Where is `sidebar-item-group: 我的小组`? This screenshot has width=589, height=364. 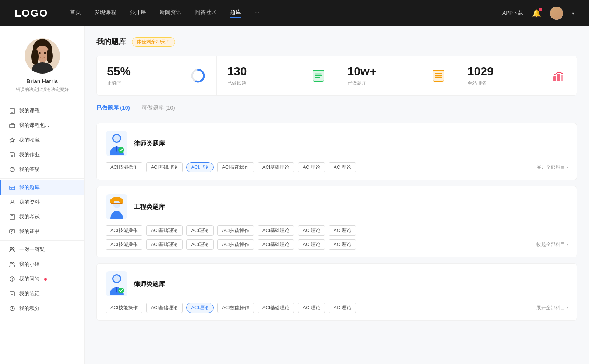
sidebar-item-group: 我的小组 is located at coordinates (42, 264).